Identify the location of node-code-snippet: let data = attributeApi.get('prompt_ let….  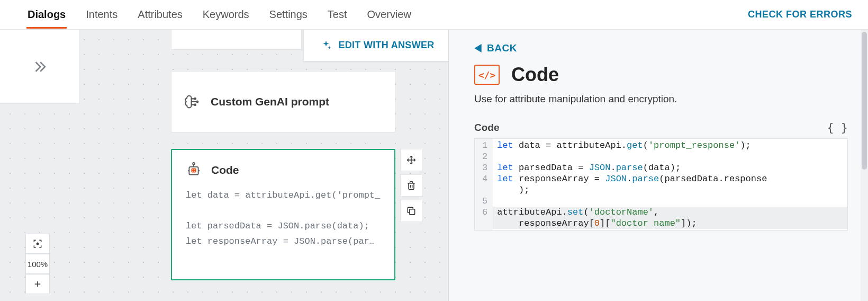
(283, 219).